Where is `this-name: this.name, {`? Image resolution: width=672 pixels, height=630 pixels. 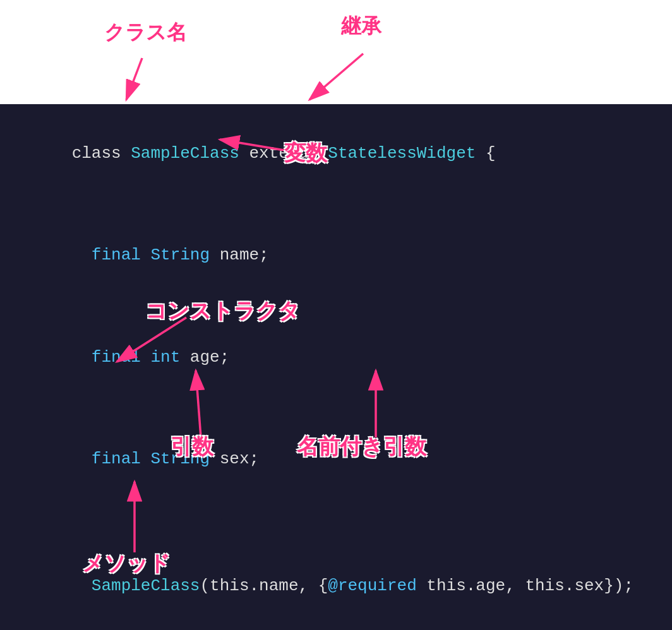 this-name: this.name, { is located at coordinates (269, 586).